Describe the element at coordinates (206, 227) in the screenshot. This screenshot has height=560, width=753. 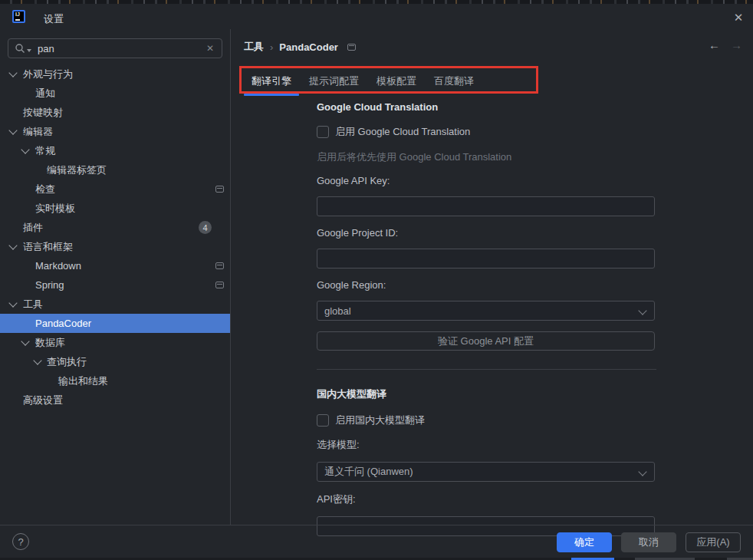
I see `plugins-count-badge: 4` at that location.